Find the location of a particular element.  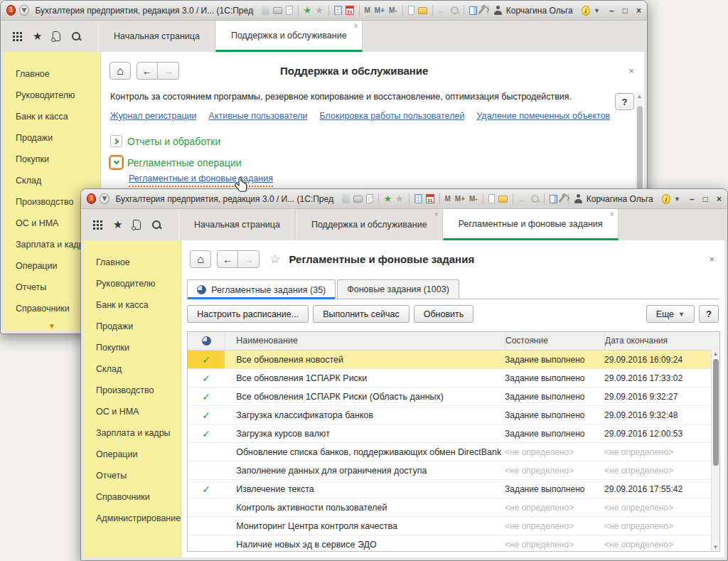

sidebar-item: Справочники is located at coordinates (132, 497).